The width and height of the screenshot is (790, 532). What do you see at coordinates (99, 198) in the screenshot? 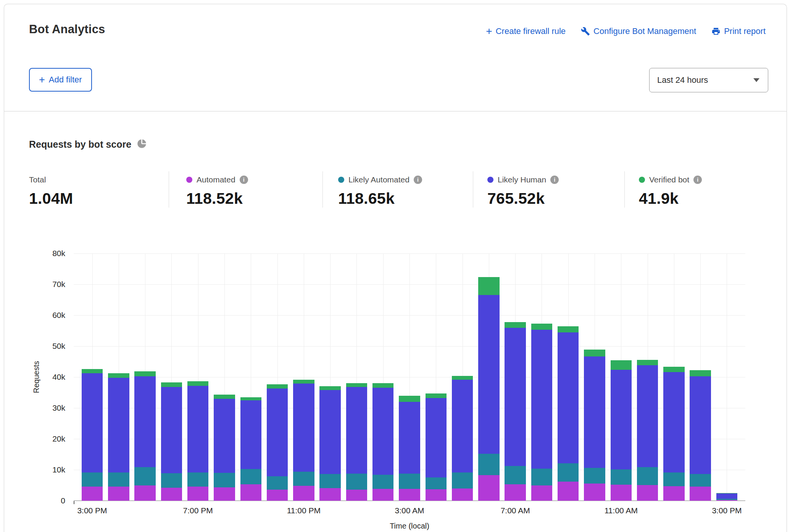
I see `stat-total-value: 1.04M` at bounding box center [99, 198].